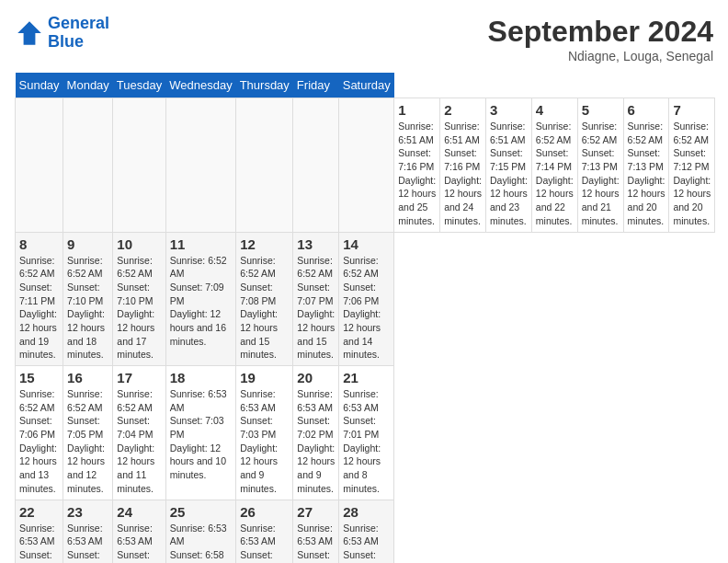 This screenshot has width=728, height=563. Describe the element at coordinates (39, 511) in the screenshot. I see `day-number: 22` at that location.